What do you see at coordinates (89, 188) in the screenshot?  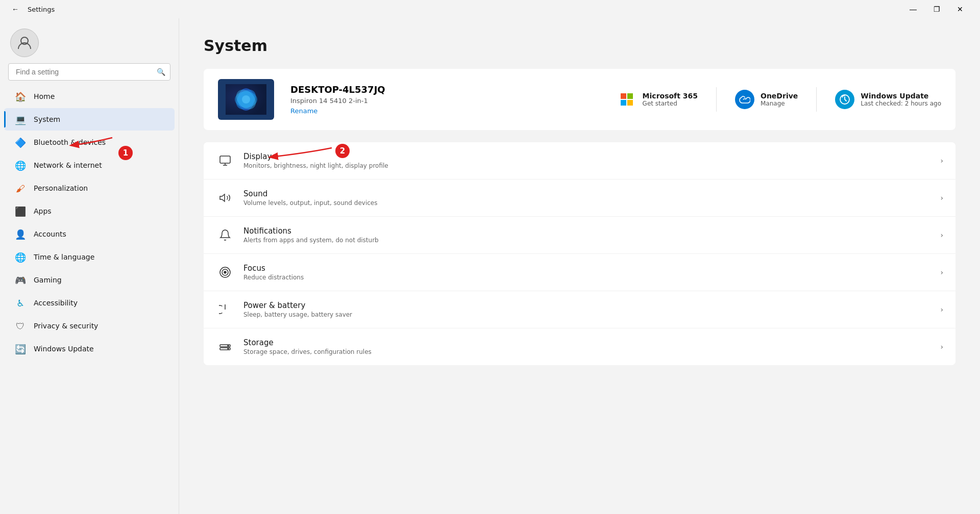 I see `sidebar-item-personalization: 🖌 Personalization` at bounding box center [89, 188].